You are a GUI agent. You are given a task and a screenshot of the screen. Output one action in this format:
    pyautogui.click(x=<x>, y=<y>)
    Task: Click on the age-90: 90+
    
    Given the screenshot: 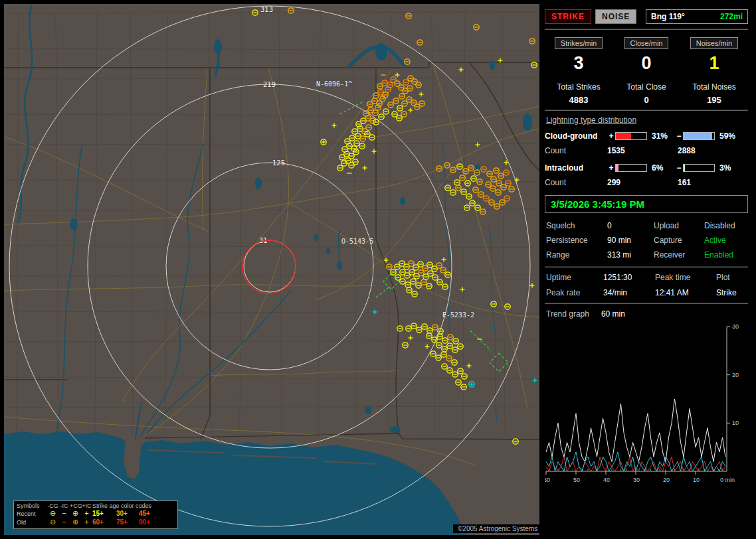 What is the action you would take?
    pyautogui.click(x=150, y=522)
    